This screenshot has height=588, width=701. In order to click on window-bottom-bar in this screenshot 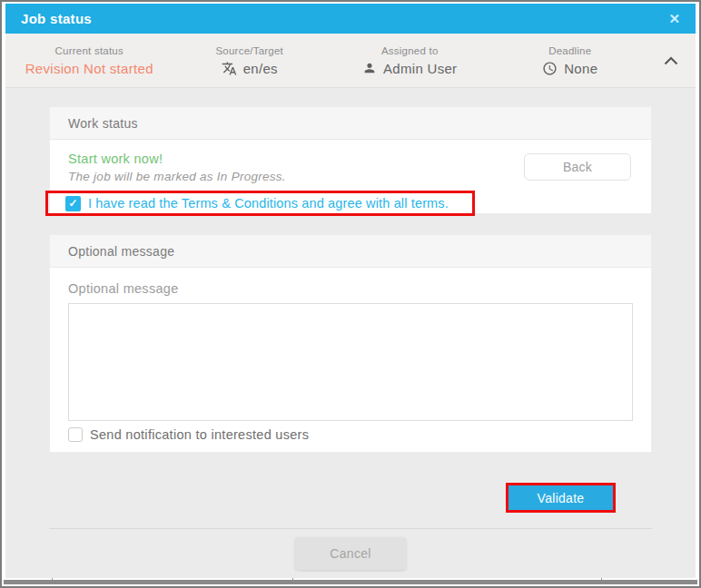, I will do `click(350, 583)`.